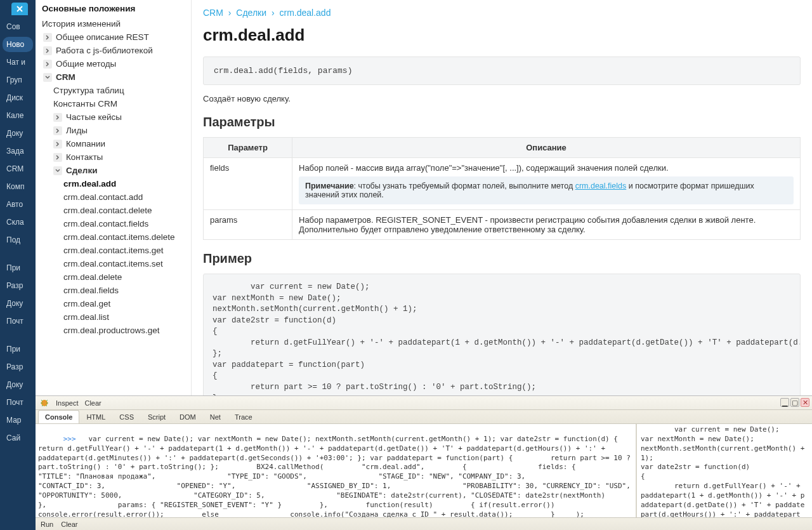 The height and width of the screenshot is (530, 812). Describe the element at coordinates (18, 151) in the screenshot. I see `left-nav-item: Зада` at that location.